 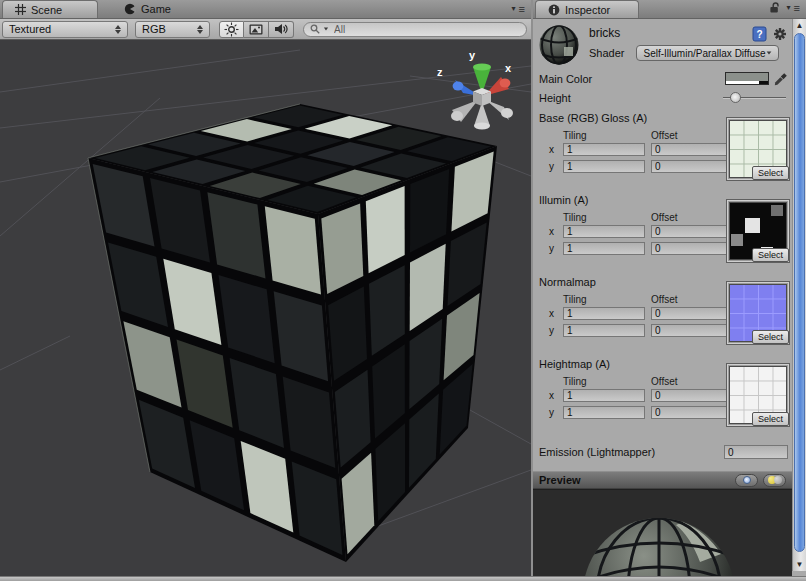 I want to click on emission-input, so click(x=756, y=452).